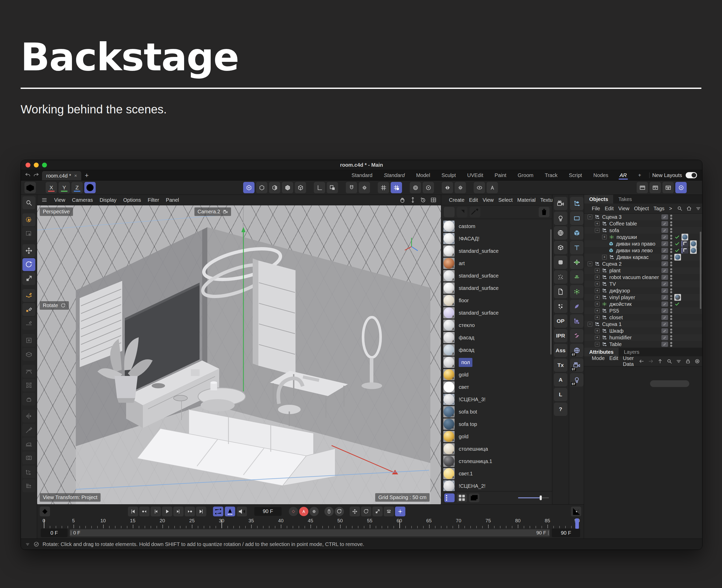 The height and width of the screenshot is (588, 722). I want to click on layout-tab-ar: AR, so click(623, 175).